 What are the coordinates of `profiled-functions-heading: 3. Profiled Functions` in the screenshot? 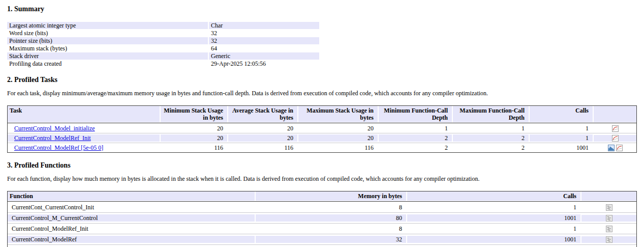 It's located at (322, 166).